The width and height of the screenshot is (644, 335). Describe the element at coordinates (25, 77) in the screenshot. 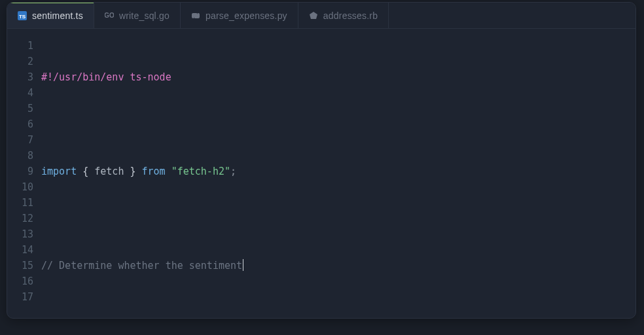

I see `line-number: 3` at that location.